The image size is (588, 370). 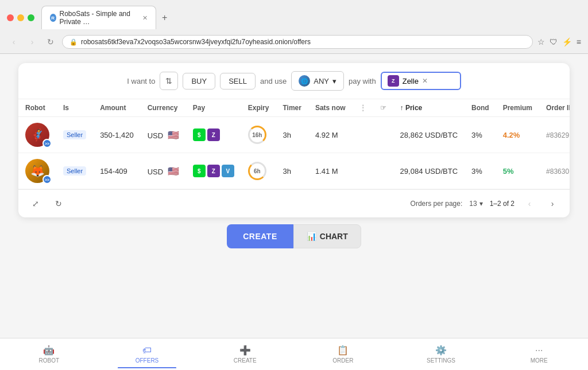 What do you see at coordinates (258, 108) in the screenshot?
I see `col-expiry: Expiry` at bounding box center [258, 108].